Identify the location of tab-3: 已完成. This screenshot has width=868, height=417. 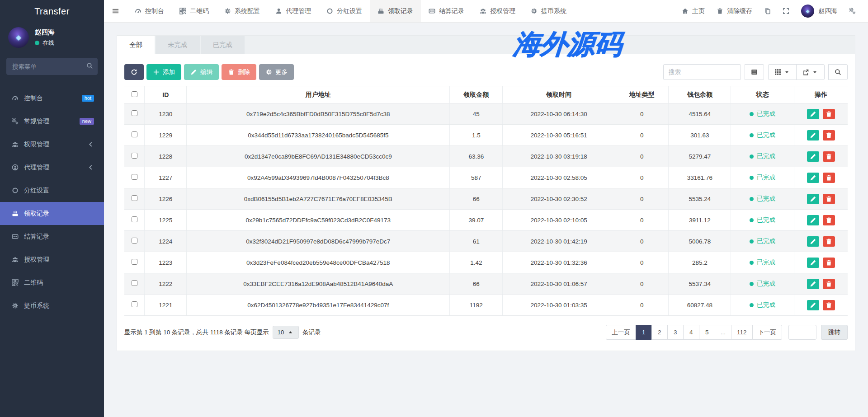
(223, 45).